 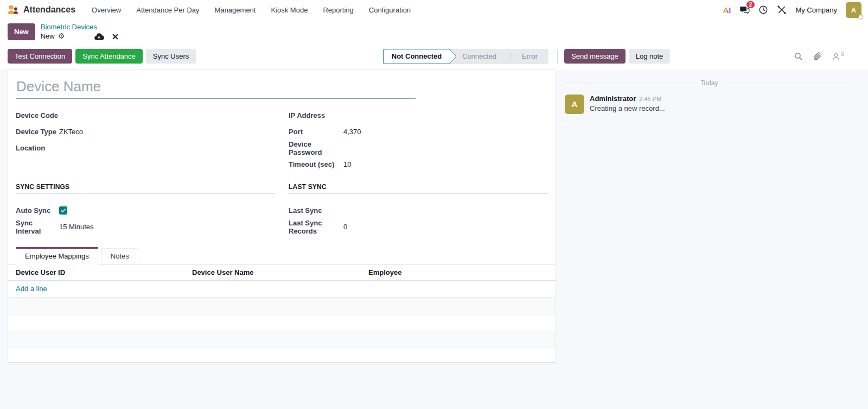 What do you see at coordinates (418, 188) in the screenshot?
I see `last-sync-section-title: LAST SYNC` at bounding box center [418, 188].